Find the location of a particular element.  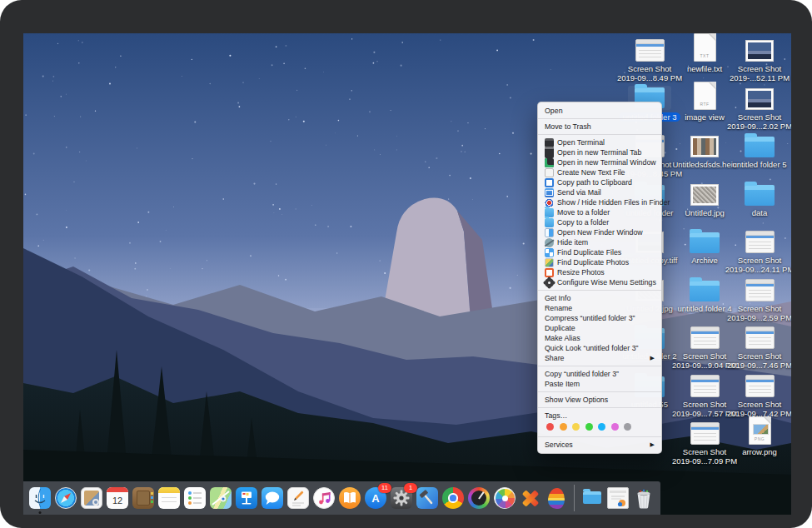

menu-item-send-via-mail: Send via Mail is located at coordinates (600, 192).